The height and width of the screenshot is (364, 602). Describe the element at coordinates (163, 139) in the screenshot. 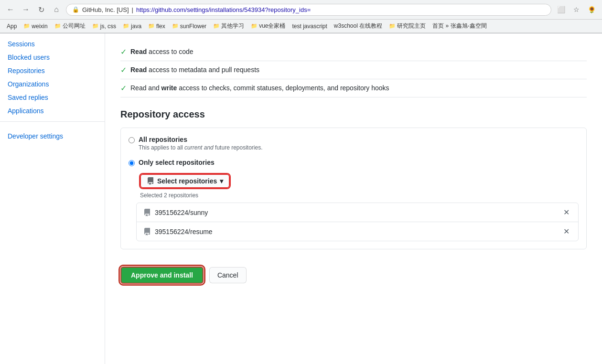

I see `all-repos-label: All repositories` at that location.